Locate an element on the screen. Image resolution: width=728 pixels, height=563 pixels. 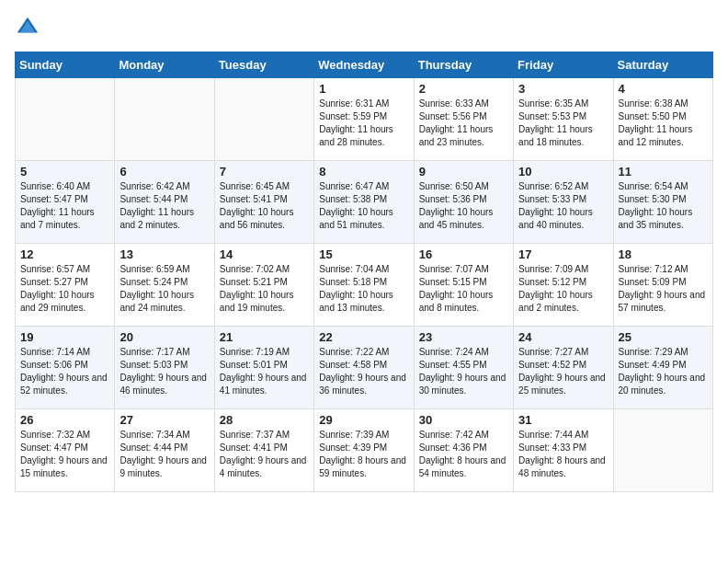
day-info: Sunrise: 6:38 AM Sunset: 5:50 PM Dayligh… is located at coordinates (664, 123).